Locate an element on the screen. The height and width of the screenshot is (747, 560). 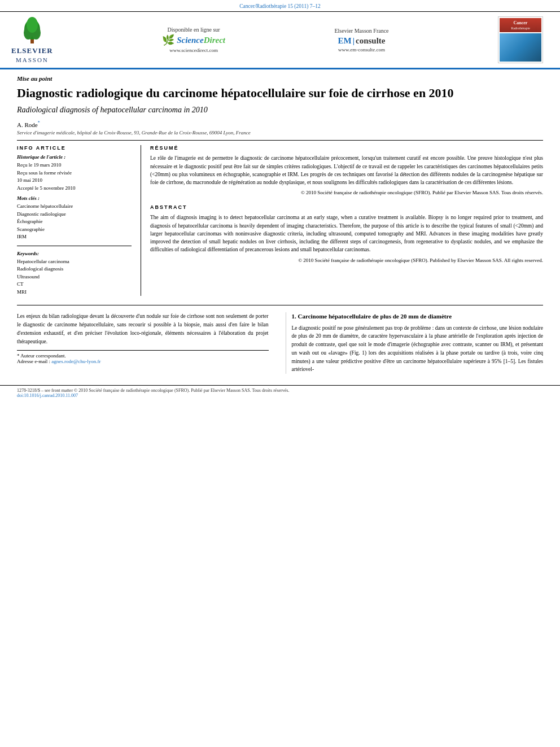
date1: Reçu le 19 mars 2010 is located at coordinates (75, 165).